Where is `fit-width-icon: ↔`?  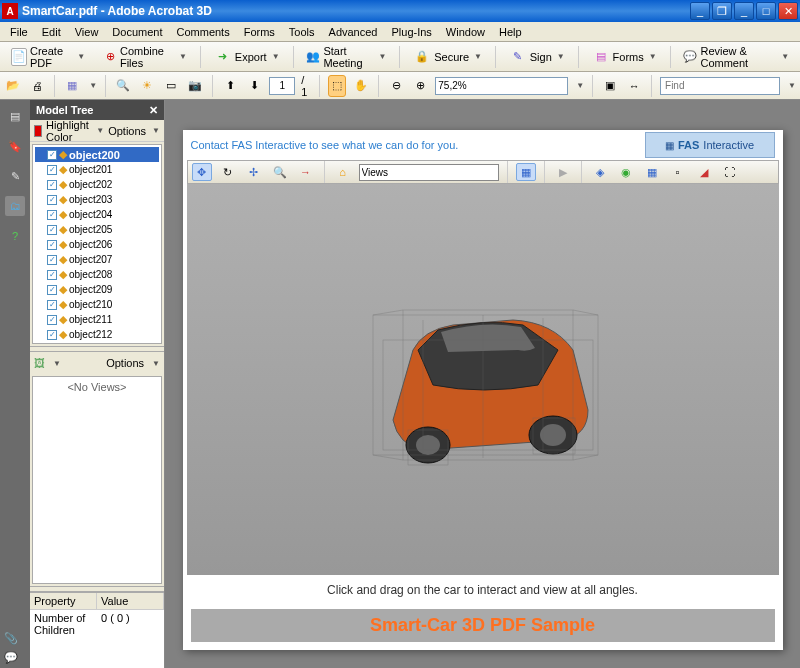 fit-width-icon: ↔ is located at coordinates (634, 86).